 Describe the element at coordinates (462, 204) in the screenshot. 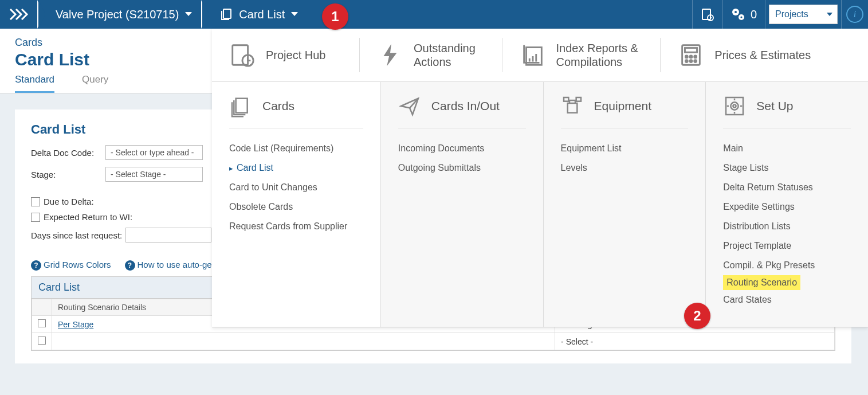

I see `mega-col-inout: Cards In/Out Incoming Documents Outgoing…` at that location.